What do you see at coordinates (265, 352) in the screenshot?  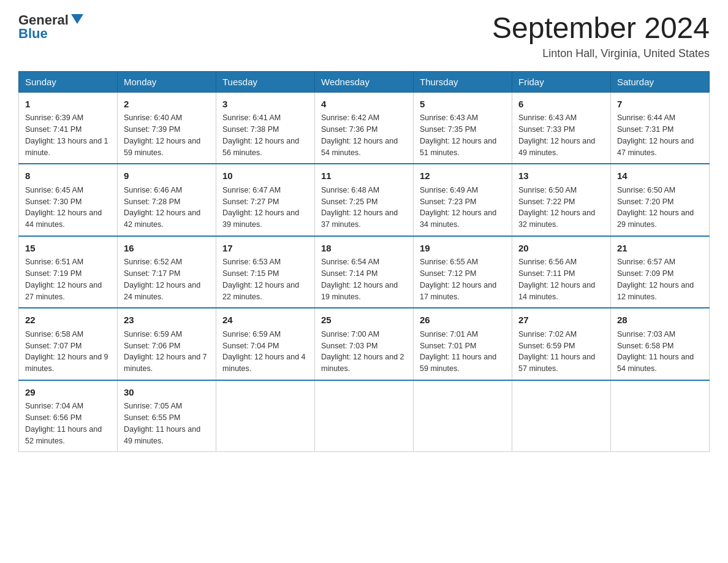 I see `day-info: Sunrise: 6:59 AMSunset: 7:04 PMDaylight:…` at bounding box center [265, 352].